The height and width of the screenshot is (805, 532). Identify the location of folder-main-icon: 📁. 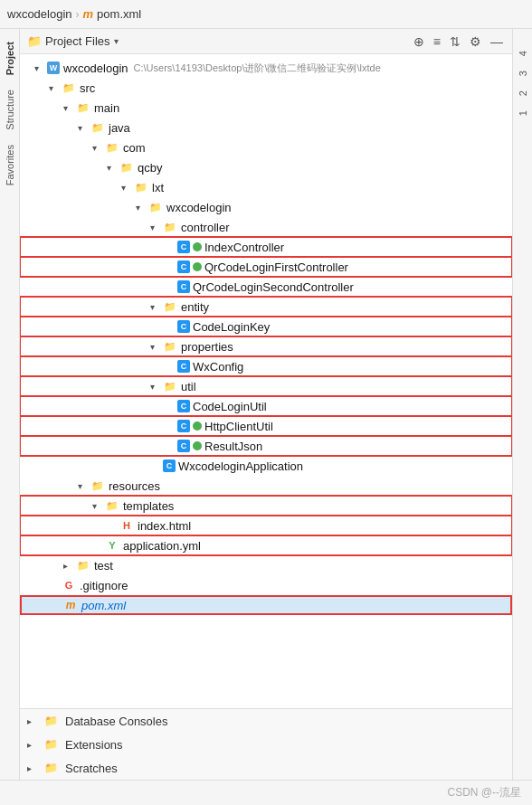
(83, 108).